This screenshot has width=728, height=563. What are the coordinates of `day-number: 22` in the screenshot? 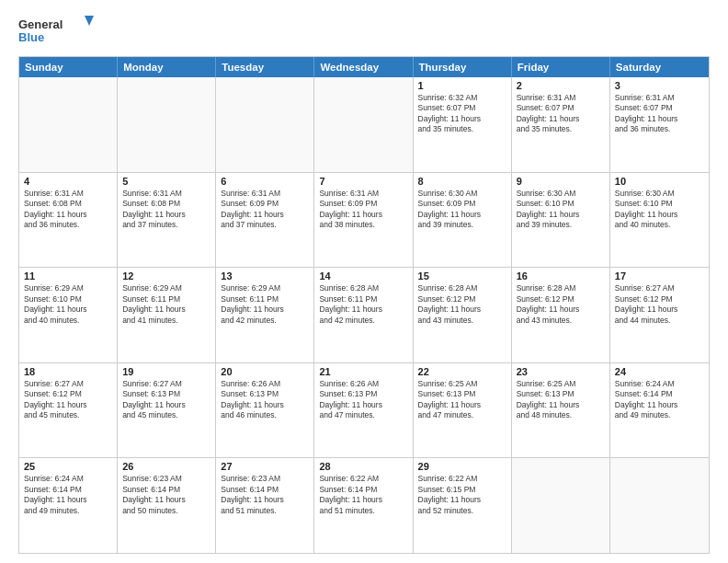 It's located at (462, 372).